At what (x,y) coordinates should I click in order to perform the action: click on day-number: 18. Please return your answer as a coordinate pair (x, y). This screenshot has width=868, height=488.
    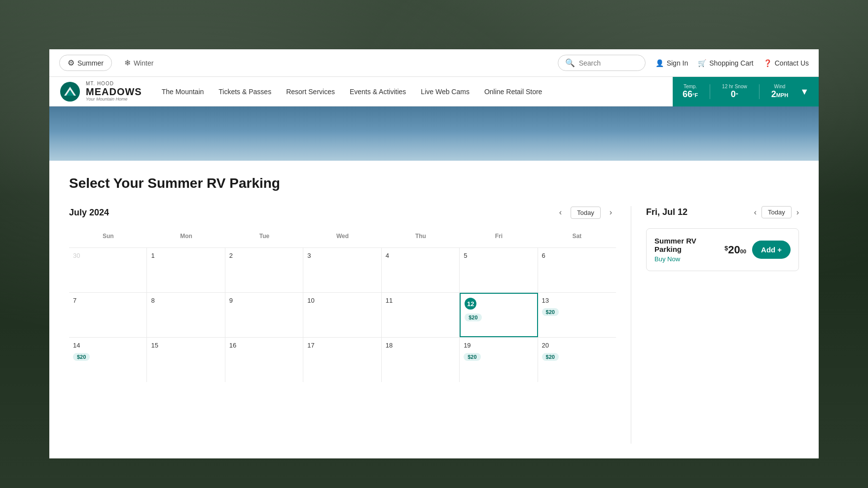
    Looking at the image, I should click on (420, 345).